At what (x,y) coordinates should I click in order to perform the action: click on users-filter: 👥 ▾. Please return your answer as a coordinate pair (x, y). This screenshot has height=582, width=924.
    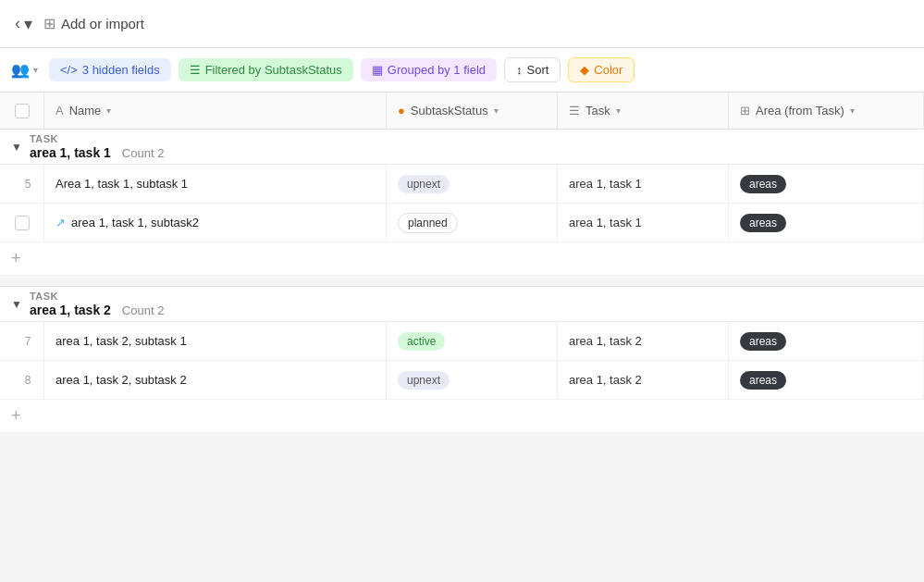
    Looking at the image, I should click on (24, 70).